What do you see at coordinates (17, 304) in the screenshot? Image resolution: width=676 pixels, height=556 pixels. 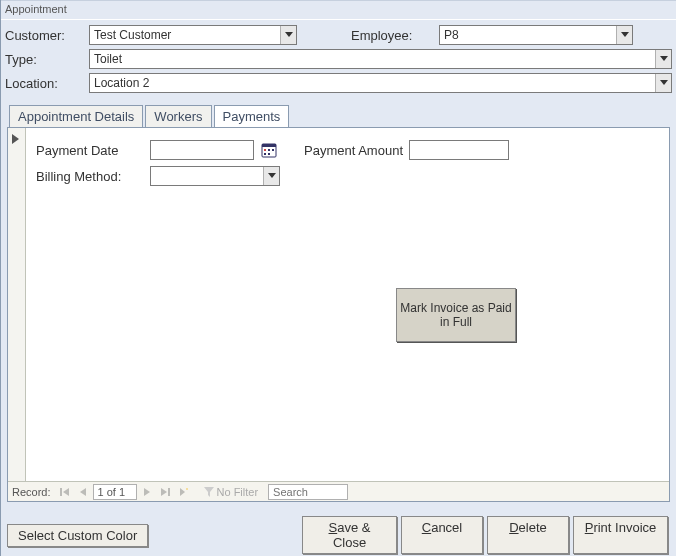 I see `record-selector` at bounding box center [17, 304].